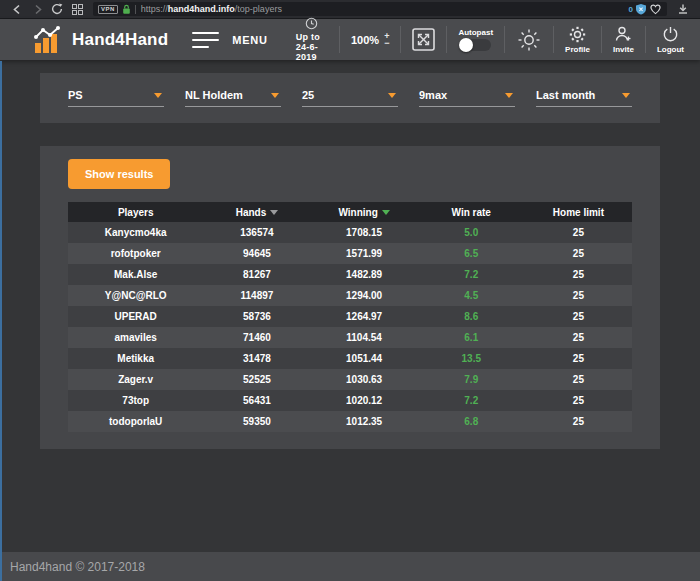  What do you see at coordinates (364, 212) in the screenshot?
I see `column-header: Winning` at bounding box center [364, 212].